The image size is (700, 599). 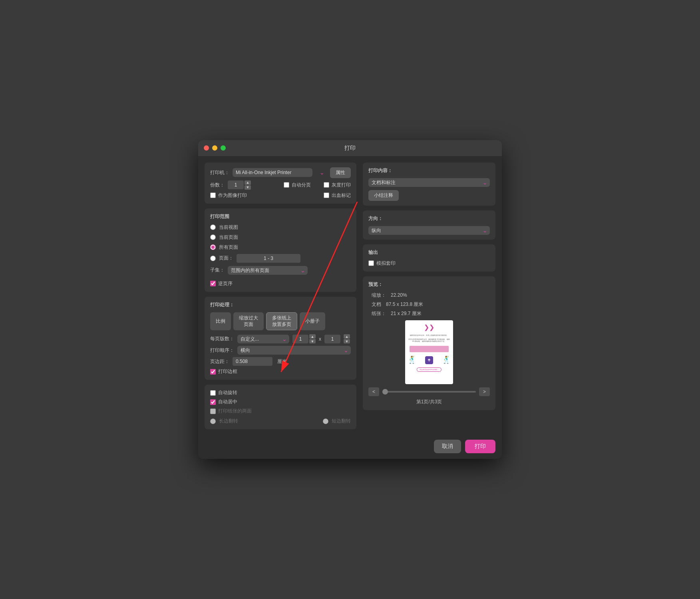 What do you see at coordinates (236, 185) in the screenshot?
I see `copies-input` at bounding box center [236, 185].